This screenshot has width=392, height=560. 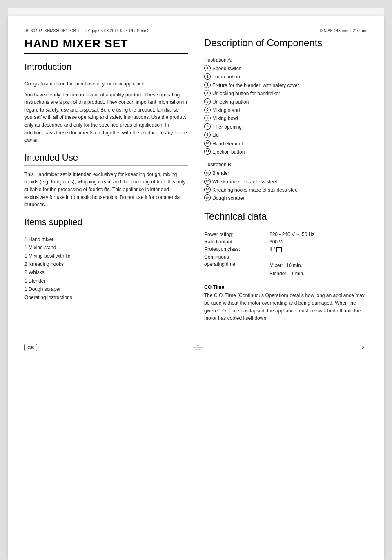 I want to click on list-item: 9 Lid, so click(x=286, y=135).